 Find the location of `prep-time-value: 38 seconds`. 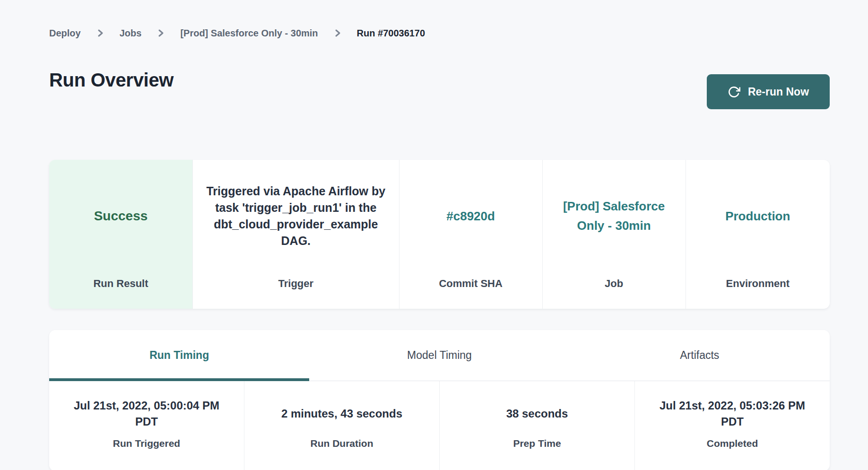

prep-time-value: 38 seconds is located at coordinates (537, 414).